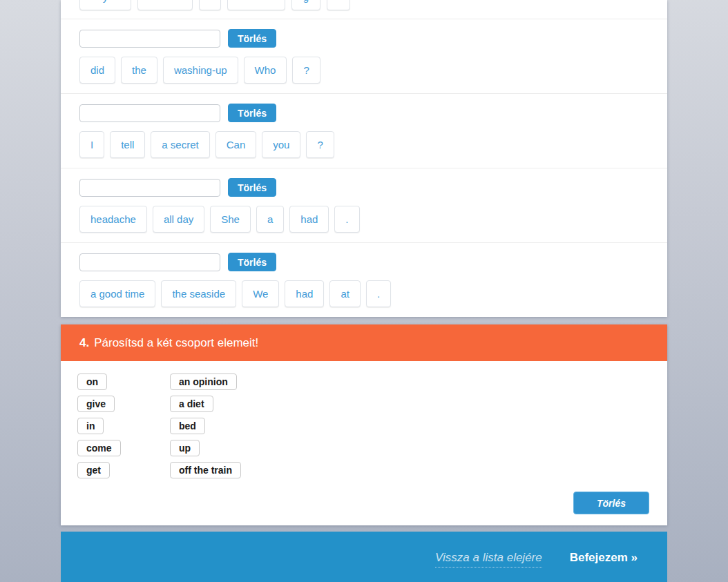 This screenshot has width=728, height=582. What do you see at coordinates (363, 426) in the screenshot?
I see `matching-rows: onan opiniongivea dietinbedcomeupgetoff …` at bounding box center [363, 426].